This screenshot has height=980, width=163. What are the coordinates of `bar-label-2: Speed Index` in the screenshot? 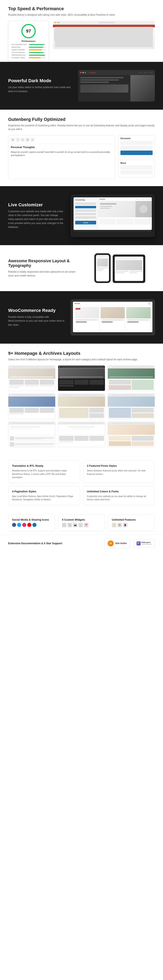 It's located at (20, 47).